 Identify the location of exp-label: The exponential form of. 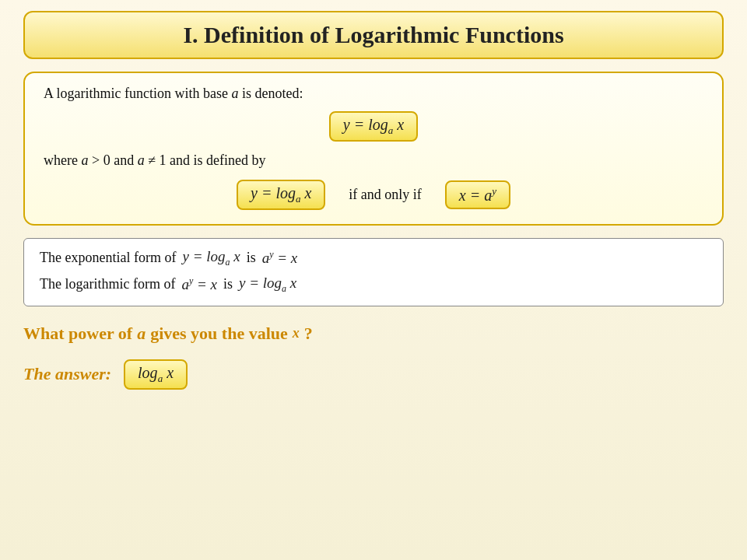
(107, 258).